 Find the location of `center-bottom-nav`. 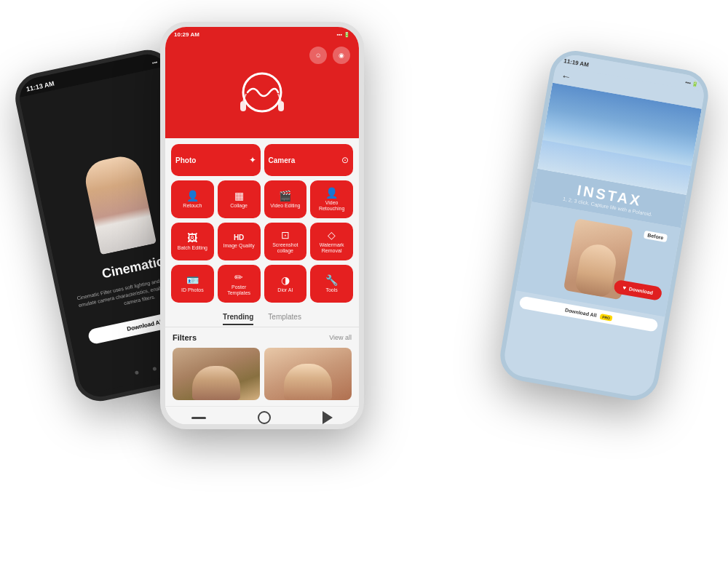

center-bottom-nav is located at coordinates (262, 418).